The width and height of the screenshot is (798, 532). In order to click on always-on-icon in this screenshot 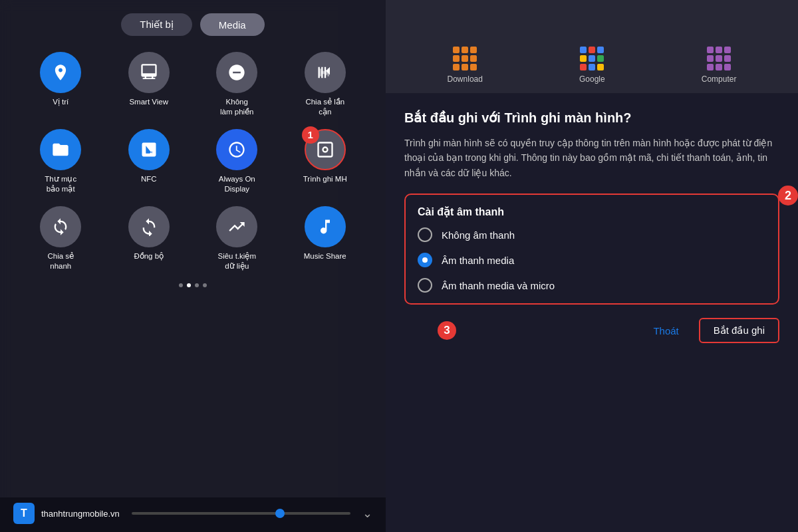, I will do `click(237, 150)`.